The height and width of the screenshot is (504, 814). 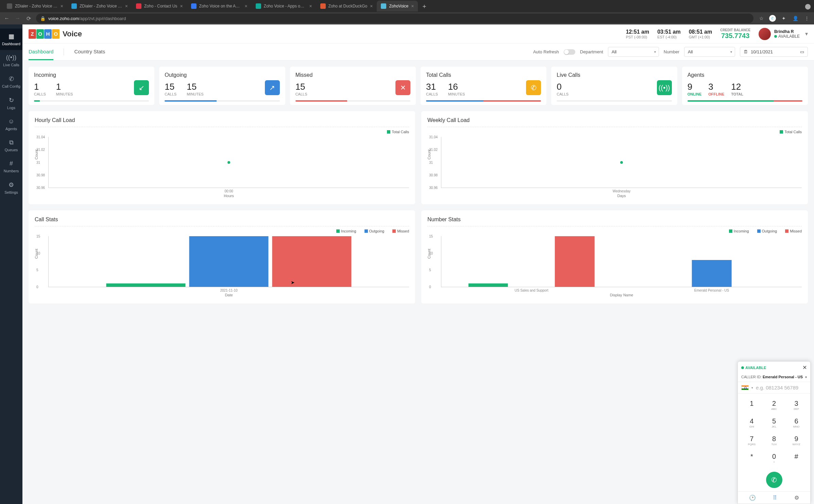 I want to click on sidebar-label: Agents, so click(x=11, y=129).